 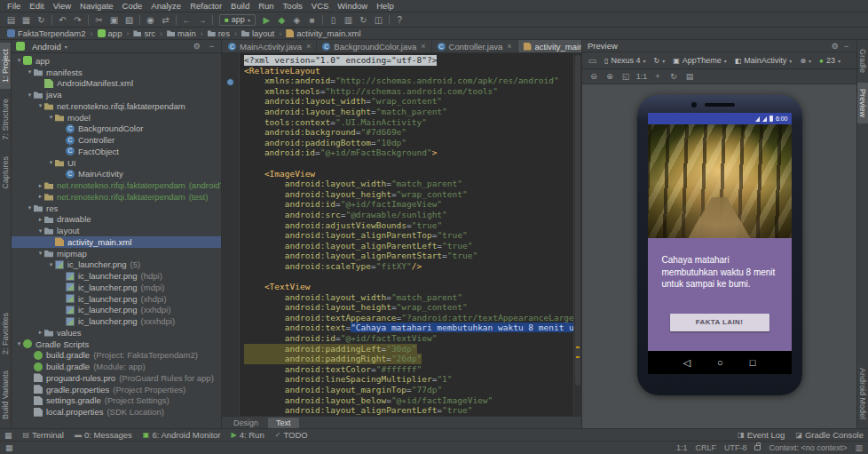 What do you see at coordinates (5, 394) in the screenshot?
I see `tool-tab-build-variants: Build Variants` at bounding box center [5, 394].